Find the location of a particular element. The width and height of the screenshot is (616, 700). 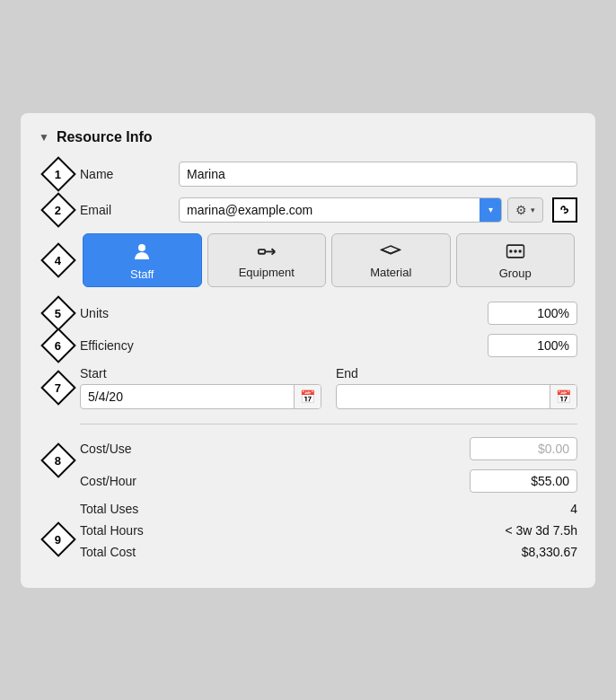

end-label: End is located at coordinates (456, 373).